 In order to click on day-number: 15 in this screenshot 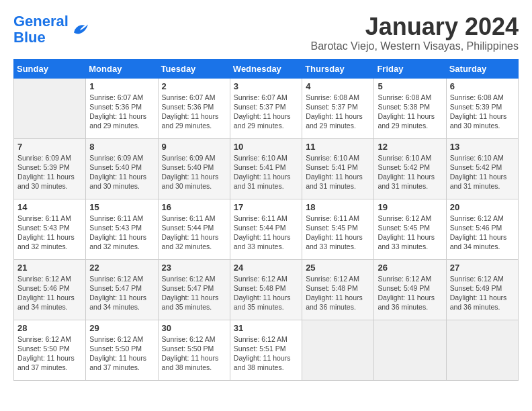, I will do `click(122, 207)`.